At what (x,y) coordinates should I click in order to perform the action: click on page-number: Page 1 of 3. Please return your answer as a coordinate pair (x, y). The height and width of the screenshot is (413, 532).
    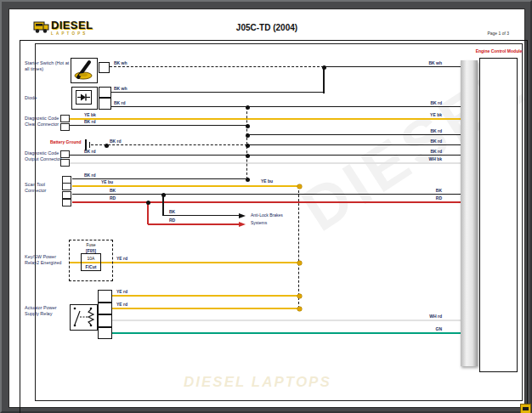
    Looking at the image, I should click on (498, 33).